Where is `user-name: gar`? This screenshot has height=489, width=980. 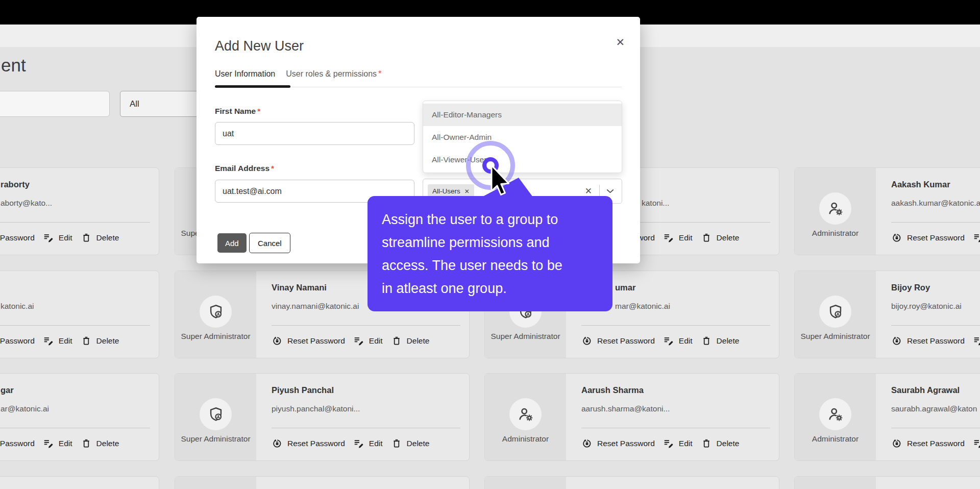
user-name: gar is located at coordinates (7, 390).